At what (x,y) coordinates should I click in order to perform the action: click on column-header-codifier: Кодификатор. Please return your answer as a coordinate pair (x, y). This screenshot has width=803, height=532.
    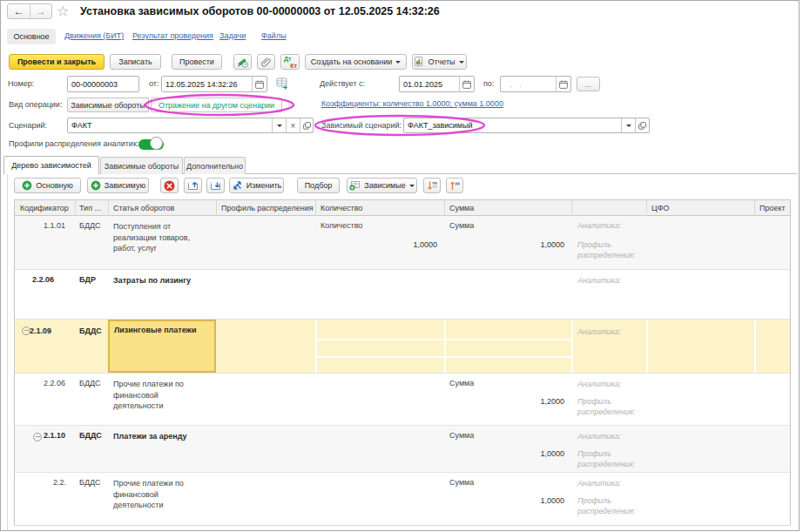
    Looking at the image, I should click on (44, 208).